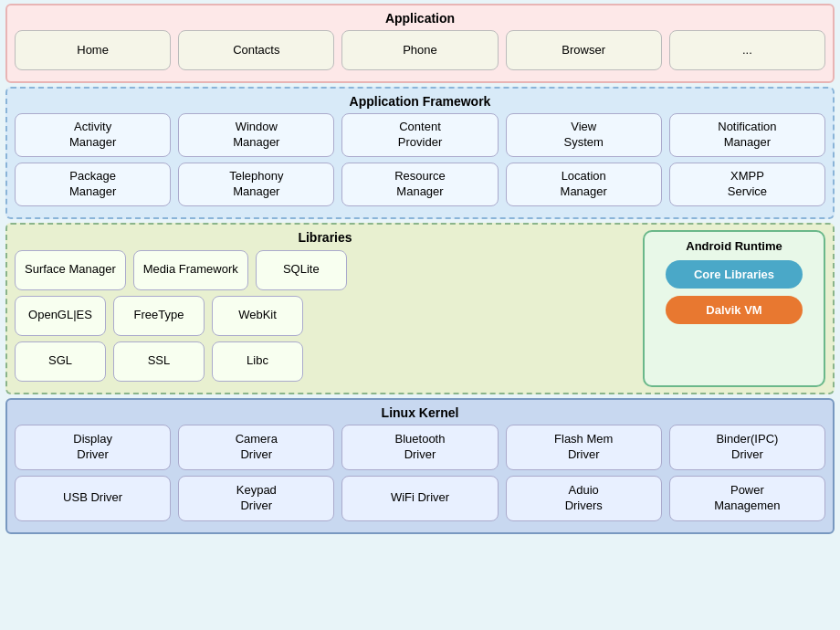 Image resolution: width=840 pixels, height=630 pixels. What do you see at coordinates (257, 362) in the screenshot?
I see `libc: Libc` at bounding box center [257, 362].